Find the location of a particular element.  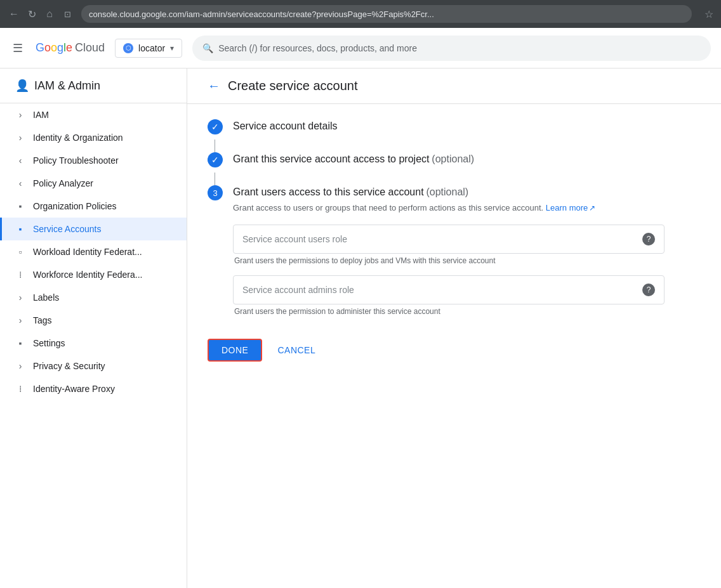

labels-icon: › is located at coordinates (20, 297).